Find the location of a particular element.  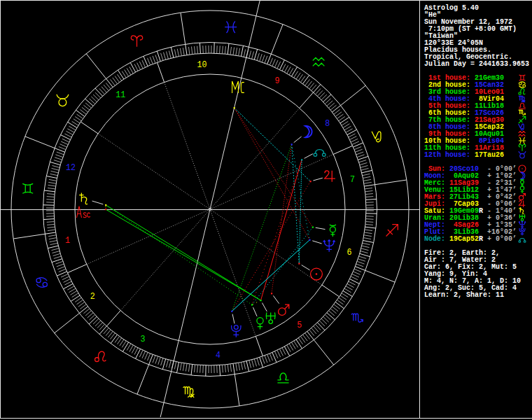

svg-text: 8 is located at coordinates (328, 123).